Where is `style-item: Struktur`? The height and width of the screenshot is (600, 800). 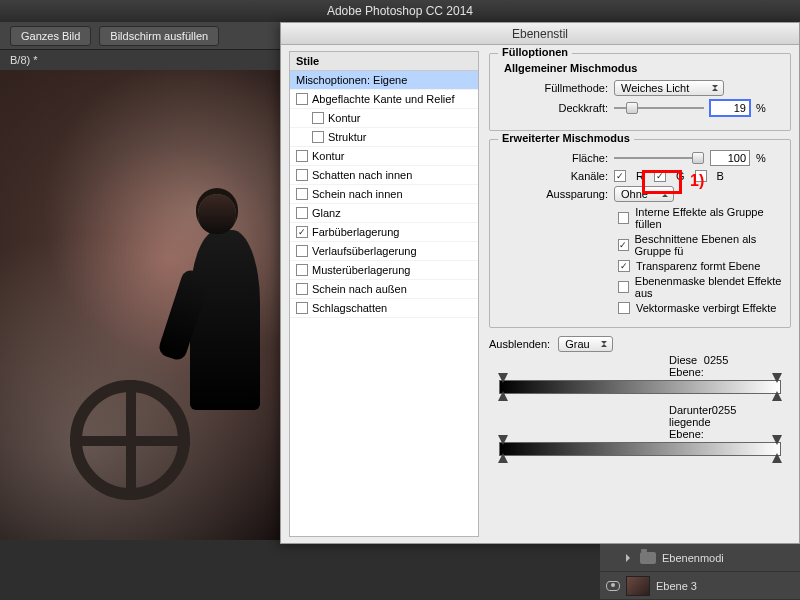 style-item: Struktur is located at coordinates (384, 138).